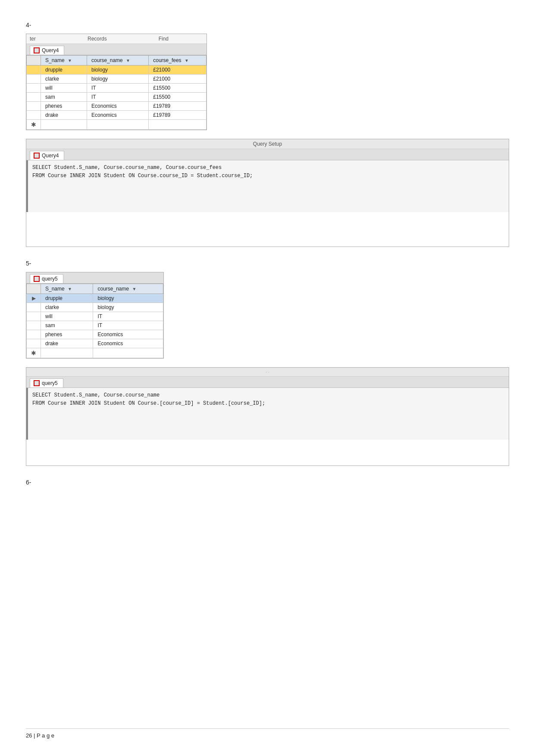 This screenshot has height=756, width=535. I want to click on query5-setup-toolbar: · ·, so click(267, 372).